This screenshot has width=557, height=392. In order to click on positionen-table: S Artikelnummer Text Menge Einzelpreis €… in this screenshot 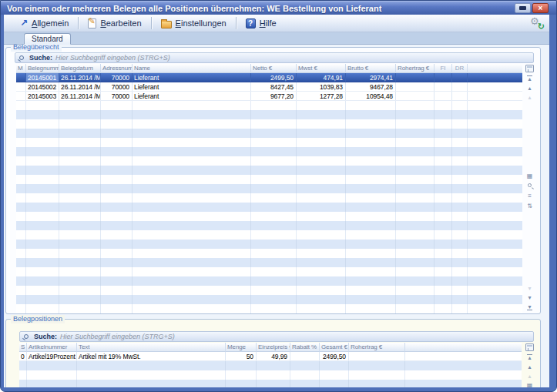, I will do `click(270, 365)`.